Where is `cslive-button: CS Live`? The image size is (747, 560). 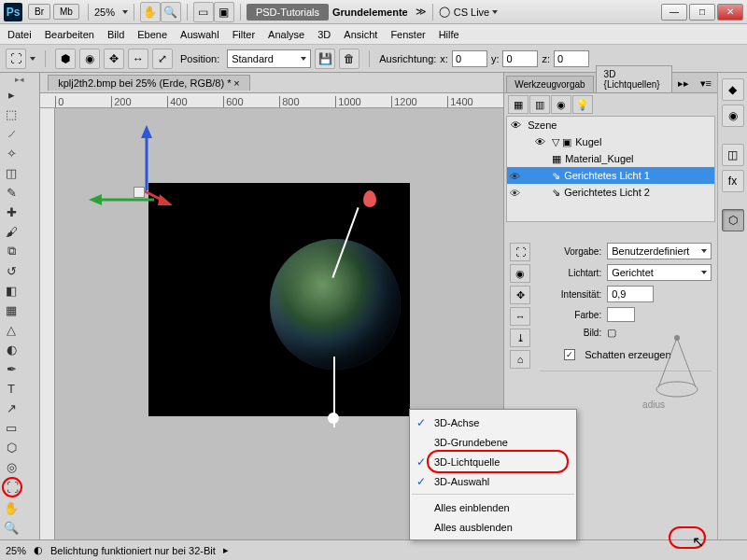 cslive-button: CS Live is located at coordinates (472, 12).